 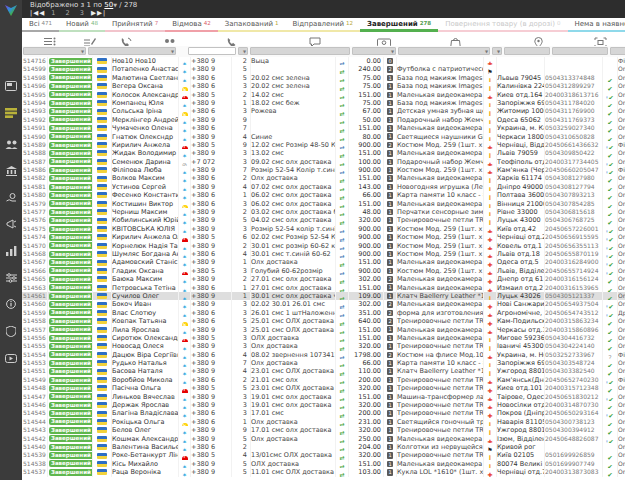 What do you see at coordinates (324, 304) in the screenshot?
I see `table-row: 514560 Завершений Бокоч Иван ✶ +380 9 3 …` at bounding box center [324, 304].